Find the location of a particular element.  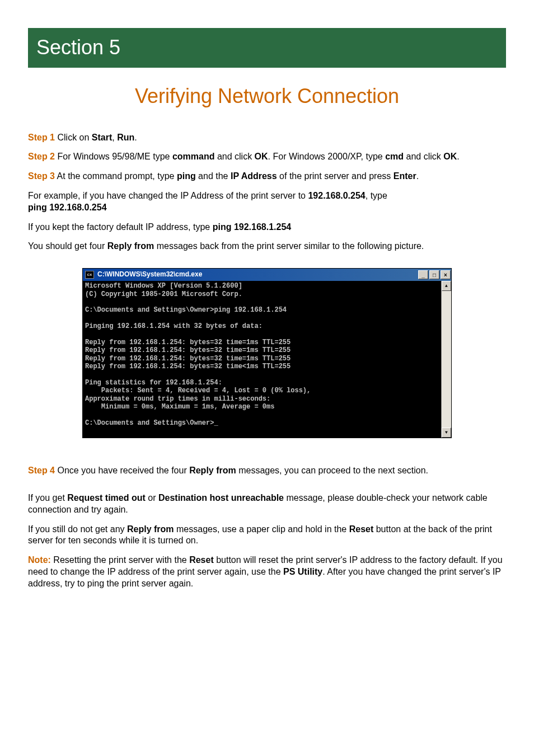

reply-intro-paragraph: You should get four Reply from messages … is located at coordinates (267, 246).